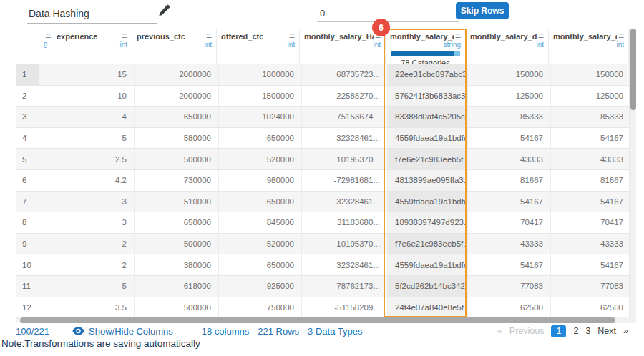  Describe the element at coordinates (345, 180) in the screenshot. I see `table-cell: -72981681...` at that location.